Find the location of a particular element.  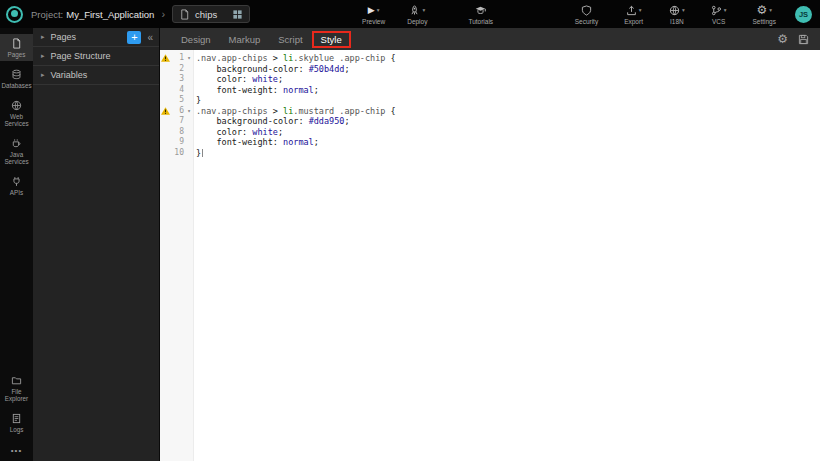

user-avatar: JS is located at coordinates (804, 14).